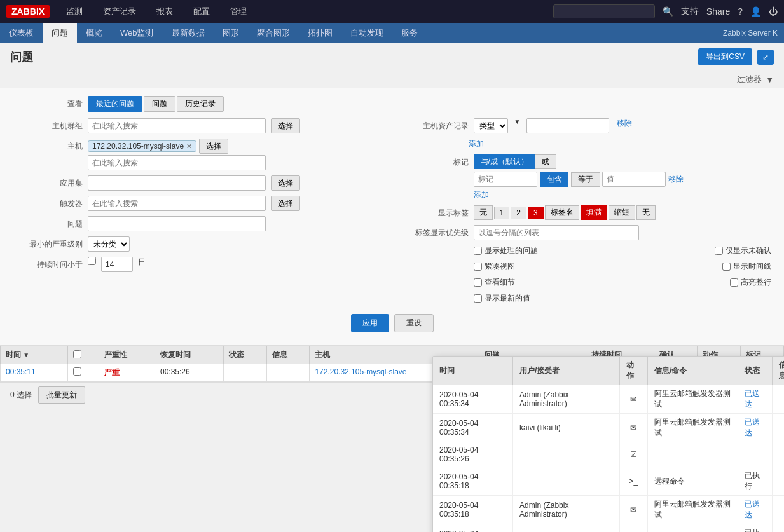  I want to click on nav-item-admin: 管理, so click(238, 11).